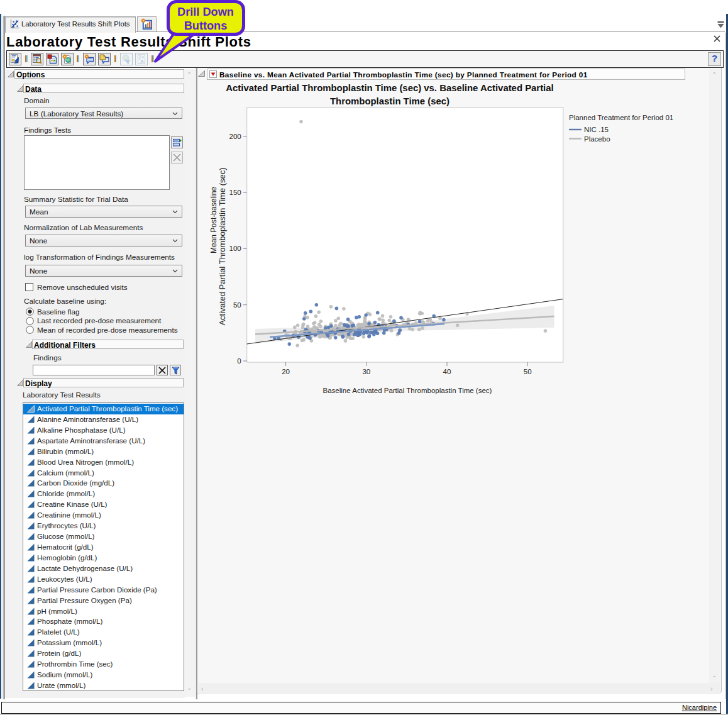 This screenshot has height=715, width=728. Describe the element at coordinates (448, 372) in the screenshot. I see `svg-text: 40` at that location.